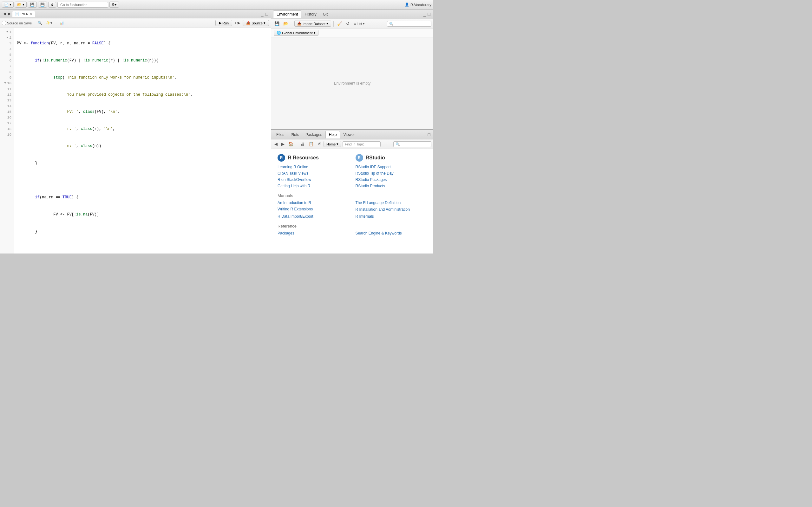 This screenshot has height=507, width=812. What do you see at coordinates (352, 201) in the screenshot?
I see `help-content: R R Resources Learning R Online CRAN Tas…` at bounding box center [352, 201].